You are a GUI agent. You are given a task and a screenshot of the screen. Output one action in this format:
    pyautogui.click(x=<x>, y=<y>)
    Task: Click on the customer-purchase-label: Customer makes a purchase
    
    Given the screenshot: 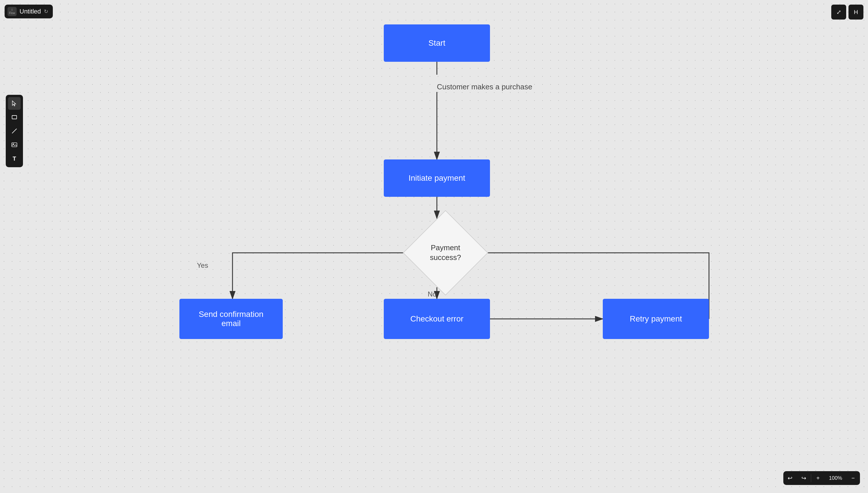 What is the action you would take?
    pyautogui.click(x=484, y=87)
    